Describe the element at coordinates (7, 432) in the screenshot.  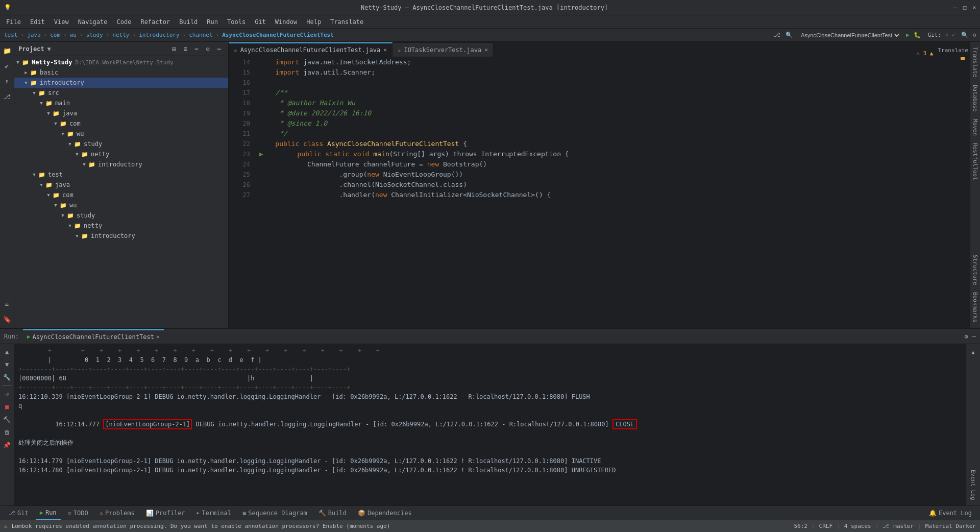
I see `run-clear-icon: 🗑` at that location.